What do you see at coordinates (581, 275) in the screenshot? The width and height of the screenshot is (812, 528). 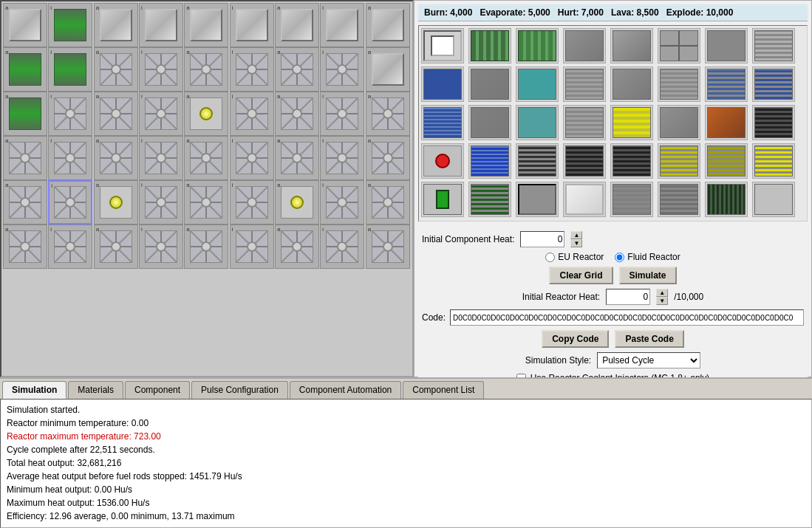 I see `clear-grid-button: Clear Grid` at bounding box center [581, 275].